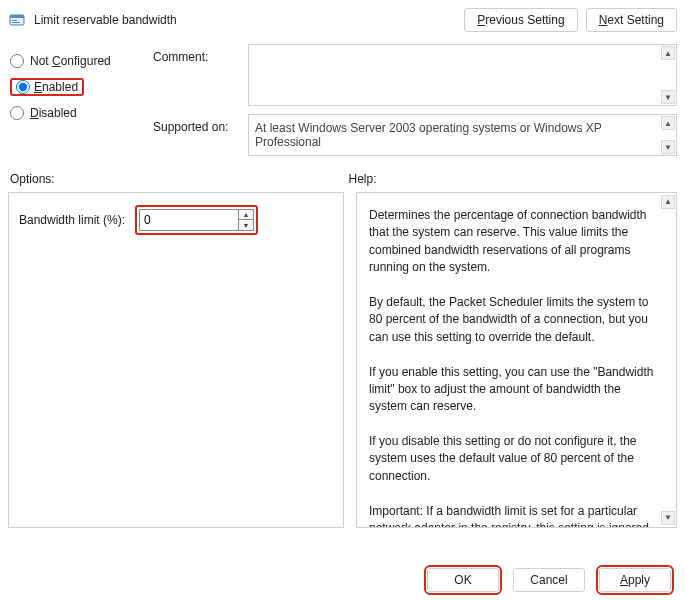 Image resolution: width=685 pixels, height=600 pixels. What do you see at coordinates (23, 87) in the screenshot?
I see `radio-enabled-input` at bounding box center [23, 87].